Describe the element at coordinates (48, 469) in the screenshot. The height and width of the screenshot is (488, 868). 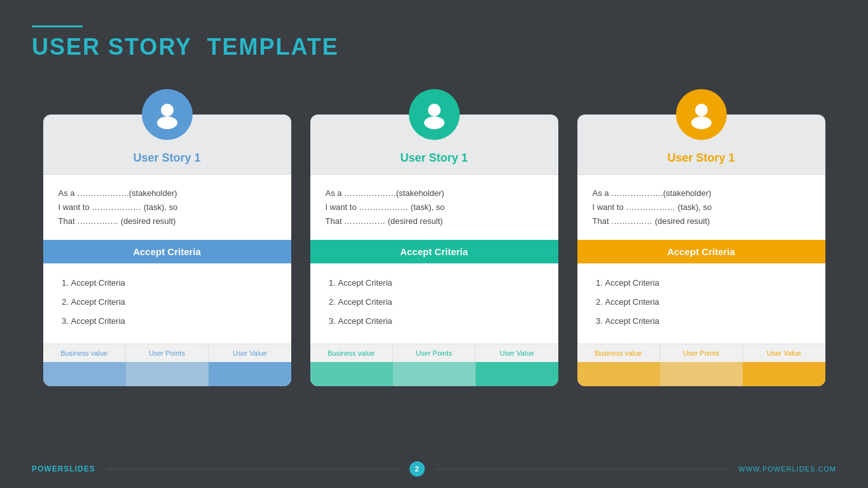
I see `brand-plain: POWER` at that location.